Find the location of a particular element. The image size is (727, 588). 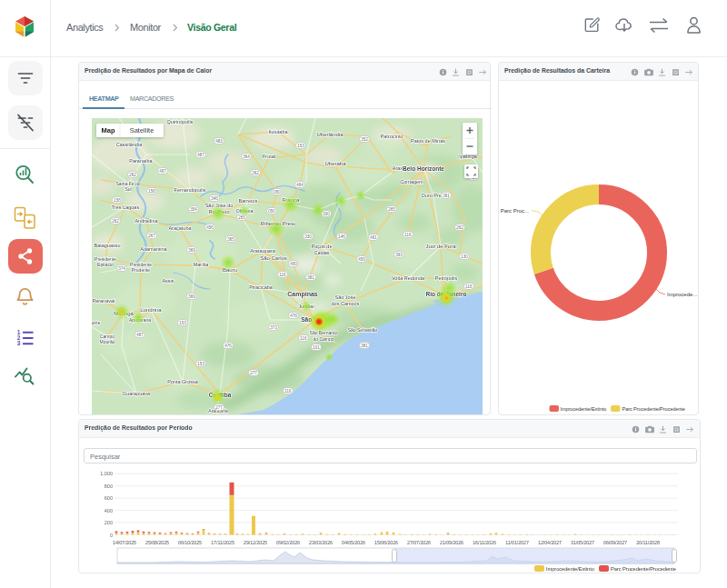

svg-text: 16/11/2026 is located at coordinates (484, 543).